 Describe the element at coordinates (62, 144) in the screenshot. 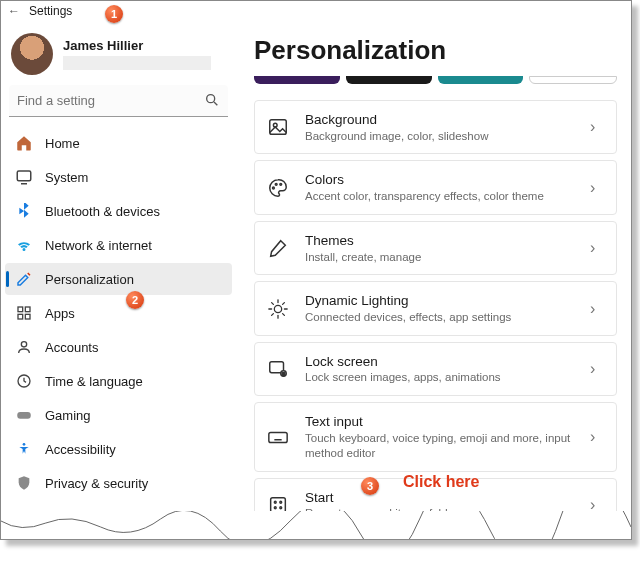

I see `sidebar-item-label: Home` at that location.